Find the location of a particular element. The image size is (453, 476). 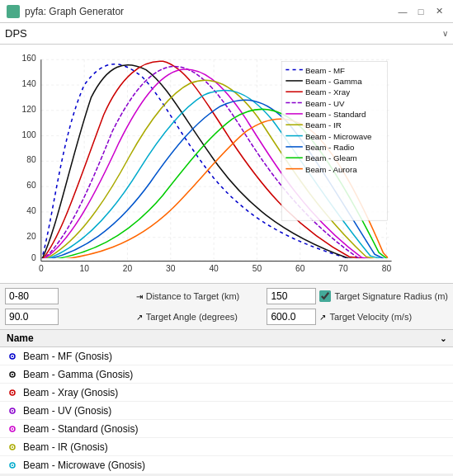

distance-control: ⇥ Distance to Target (km) is located at coordinates (200, 296).